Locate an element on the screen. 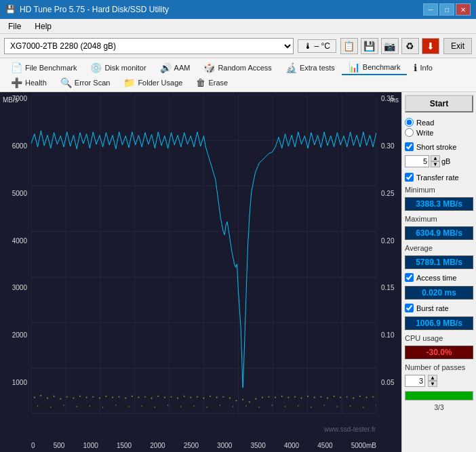 The image size is (476, 452). transfer-rate-label: Transfer rate is located at coordinates (438, 178).